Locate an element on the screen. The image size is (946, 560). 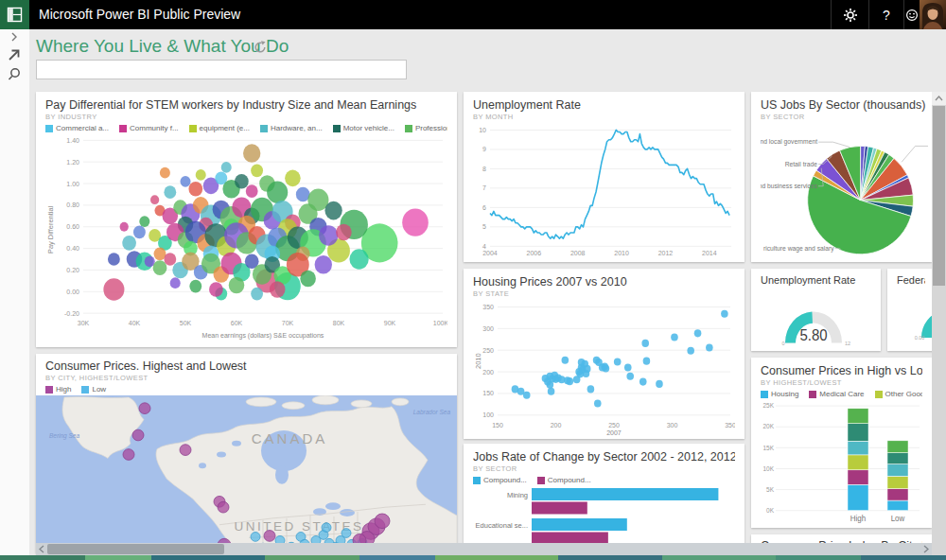
vertical-scrollbar is located at coordinates (938, 325).